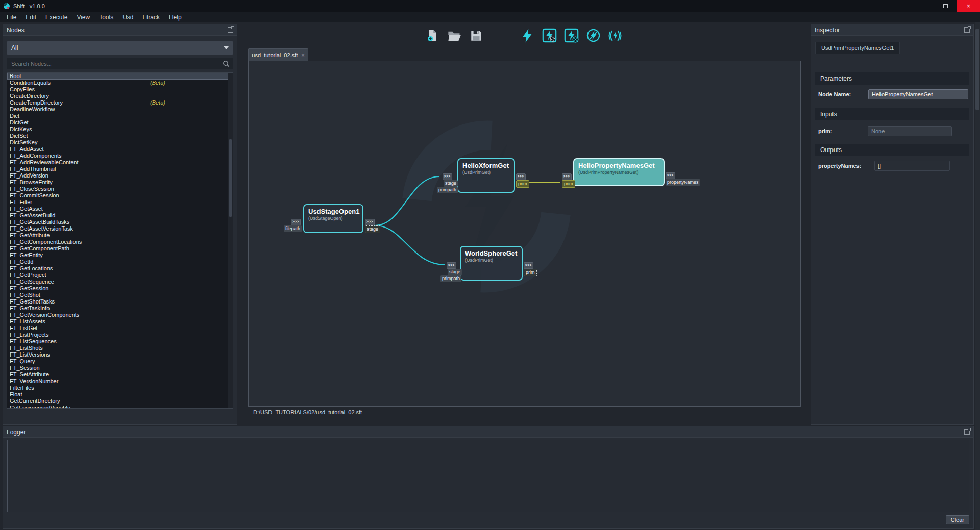 The height and width of the screenshot is (530, 980). Describe the element at coordinates (120, 183) in the screenshot. I see `list-item: FT_BrowseEntity` at that location.